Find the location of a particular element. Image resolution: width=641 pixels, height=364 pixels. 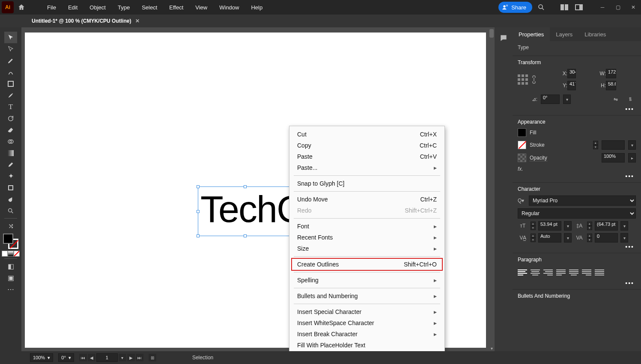

opacity-dropdown: ▸ is located at coordinates (632, 158).